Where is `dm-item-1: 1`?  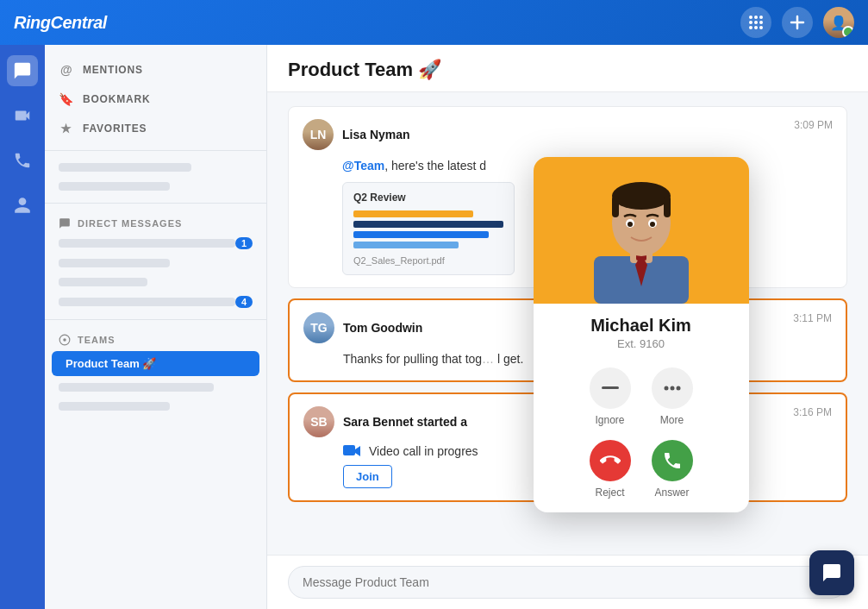
dm-item-1: 1 is located at coordinates (155, 243).